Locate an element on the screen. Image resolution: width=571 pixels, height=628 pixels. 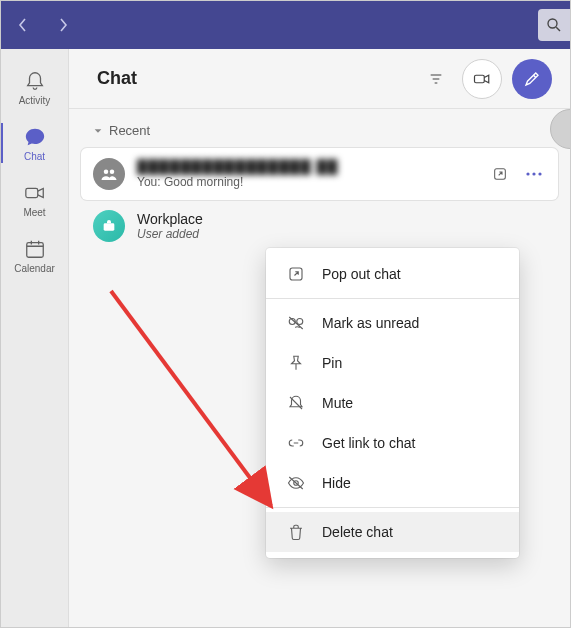
nav-calendar: Calendar is located at coordinates (34, 255).